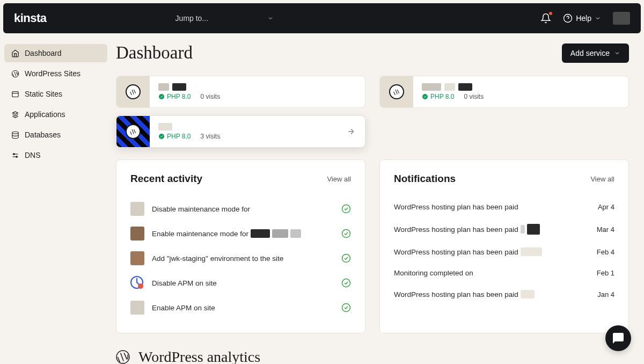 The height and width of the screenshot is (364, 644). What do you see at coordinates (322, 18) in the screenshot?
I see `top-bar: kinsta Jump to... Help` at bounding box center [322, 18].